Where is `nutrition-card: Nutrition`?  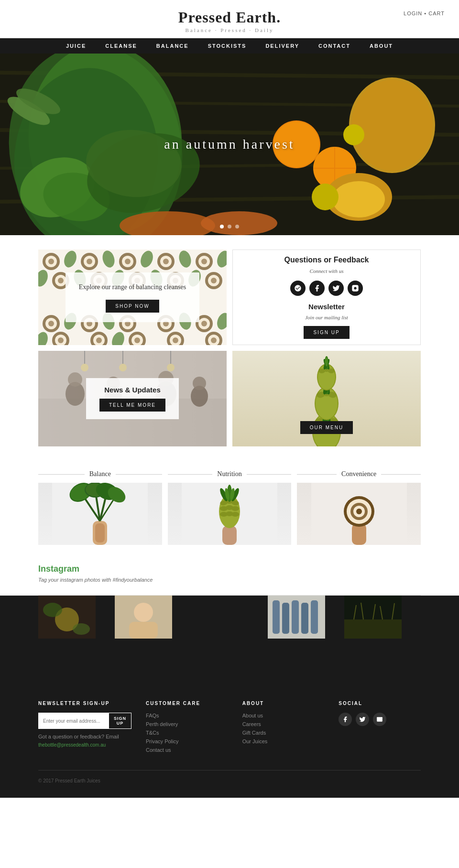 nutrition-card: Nutrition is located at coordinates (230, 508).